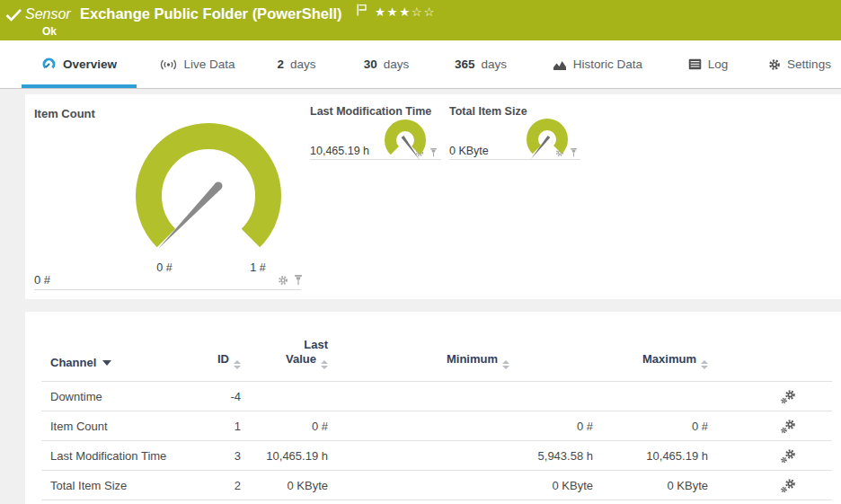  I want to click on gauge-title-total-item-size: Total Item Size, so click(489, 111).